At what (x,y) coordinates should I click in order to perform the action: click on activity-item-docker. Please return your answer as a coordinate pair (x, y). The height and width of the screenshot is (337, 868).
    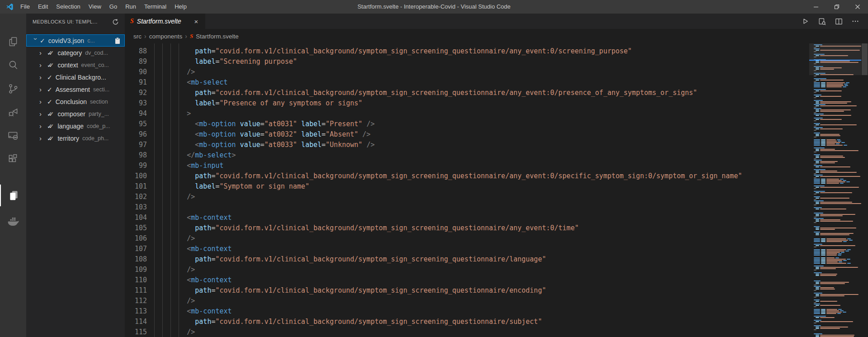
    Looking at the image, I should click on (13, 222).